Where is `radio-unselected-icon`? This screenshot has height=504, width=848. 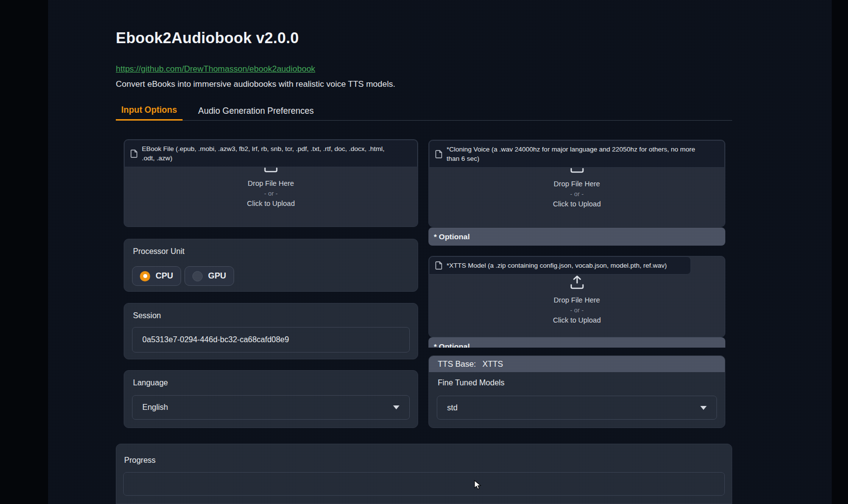
radio-unselected-icon is located at coordinates (197, 277).